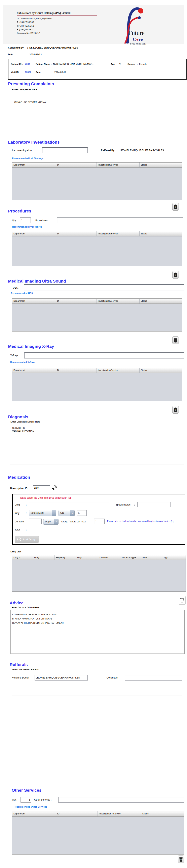 The width and height of the screenshot is (187, 868). Describe the element at coordinates (18, 417) in the screenshot. I see `section-title-diagnosis: Diagnosis` at that location.